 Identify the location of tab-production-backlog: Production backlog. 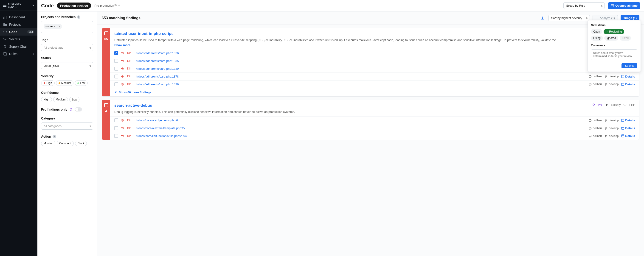
(74, 5).